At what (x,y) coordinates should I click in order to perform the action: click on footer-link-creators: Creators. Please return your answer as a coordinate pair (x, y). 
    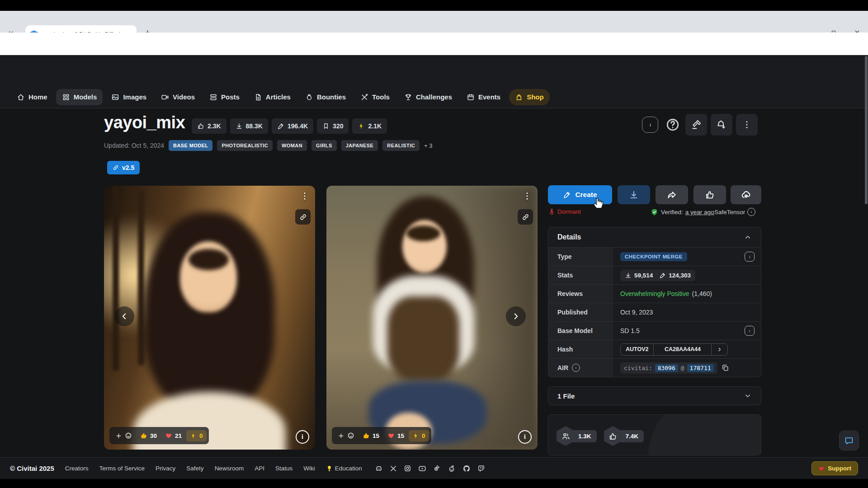
    Looking at the image, I should click on (77, 468).